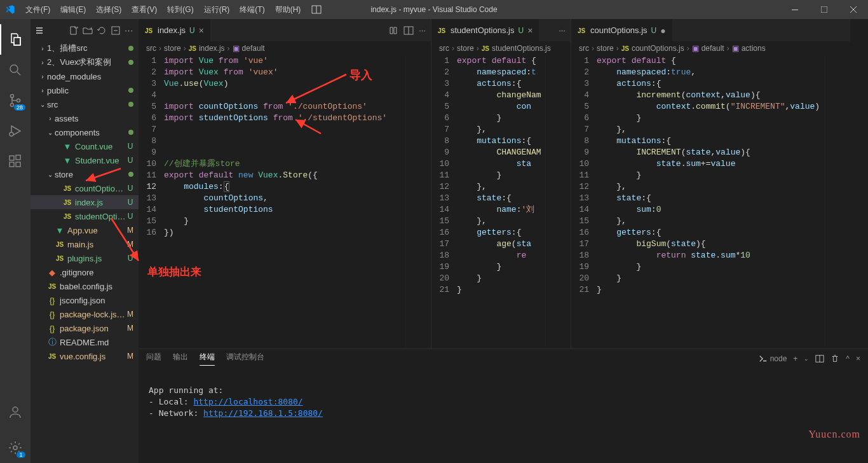 The image size is (868, 463). What do you see at coordinates (91, 76) in the screenshot?
I see `tree-label: node_modules` at bounding box center [91, 76].